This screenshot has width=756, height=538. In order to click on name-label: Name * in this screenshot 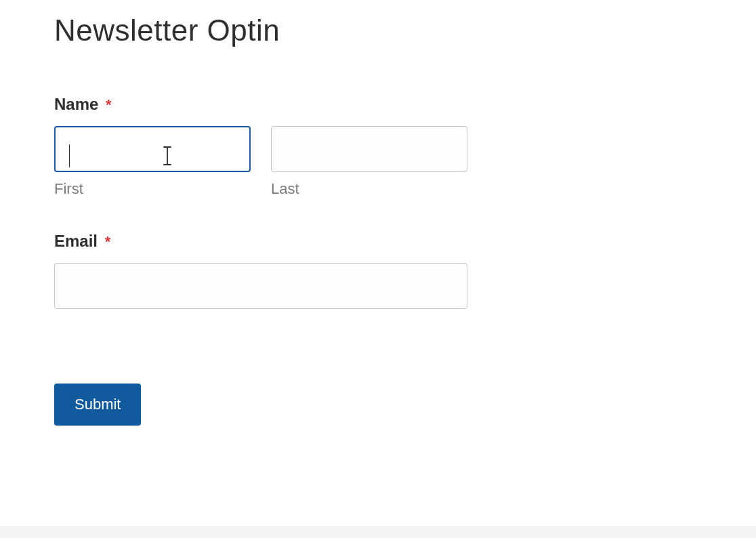, I will do `click(378, 104)`.